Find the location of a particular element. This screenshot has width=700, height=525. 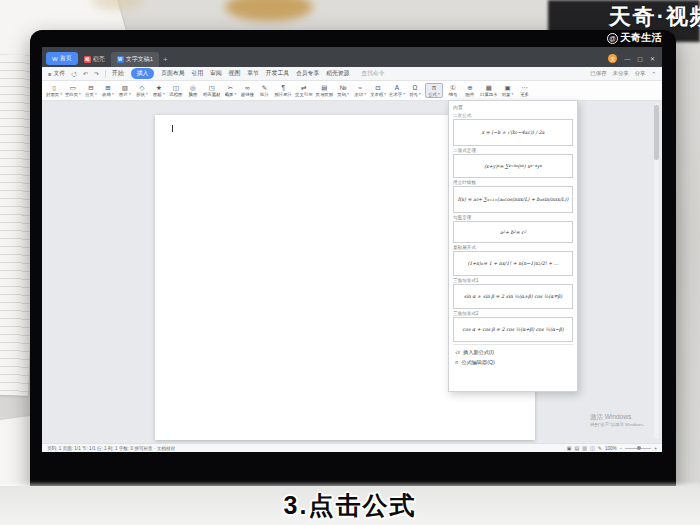

screenshot-button: ✂截屏▾ is located at coordinates (230, 90).